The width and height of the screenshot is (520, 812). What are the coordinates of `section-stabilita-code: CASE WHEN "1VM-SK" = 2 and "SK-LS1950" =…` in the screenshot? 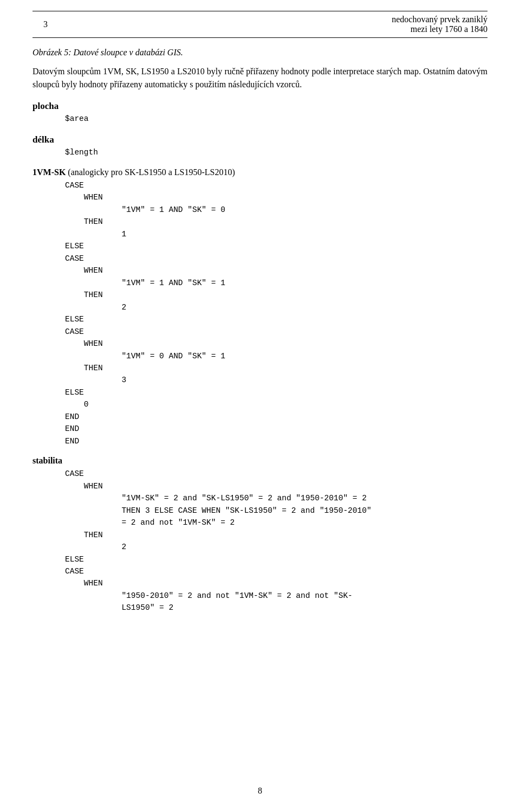 It's located at (276, 541).